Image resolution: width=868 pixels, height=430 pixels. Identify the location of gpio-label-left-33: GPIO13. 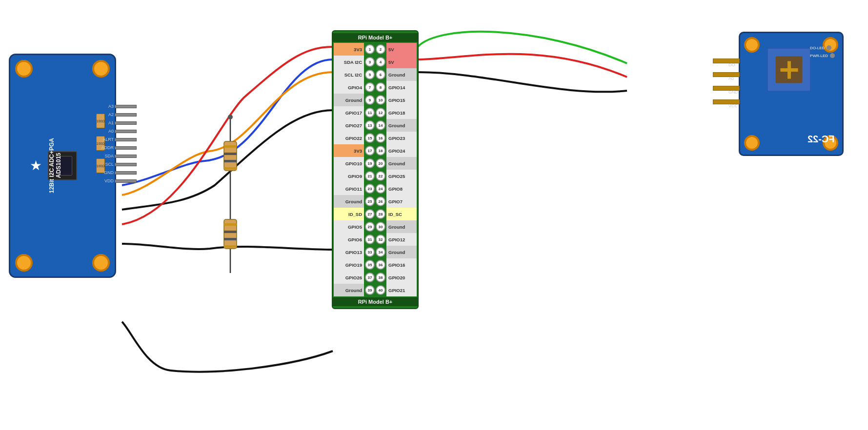
(349, 252).